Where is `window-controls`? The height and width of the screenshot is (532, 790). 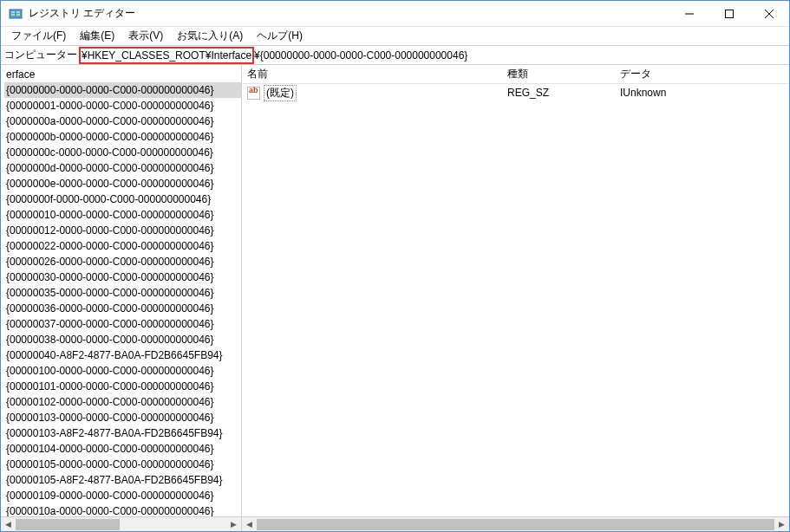 window-controls is located at coordinates (729, 14).